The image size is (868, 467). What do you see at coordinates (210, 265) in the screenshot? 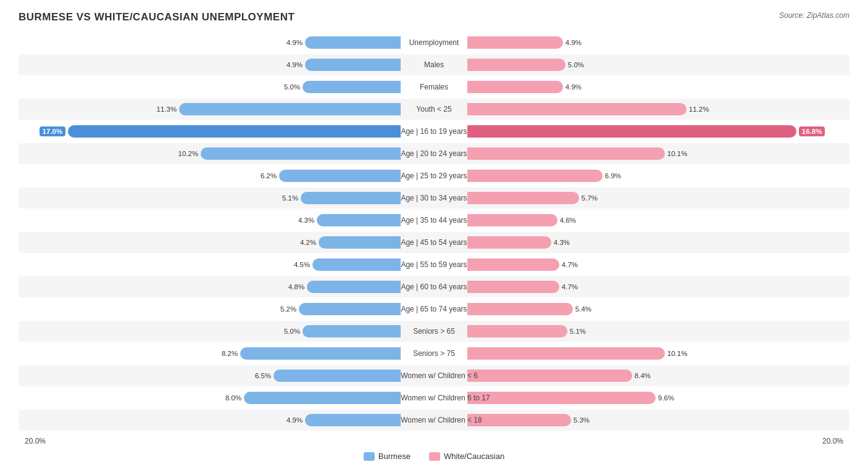
I see `left-section: 4.5%` at bounding box center [210, 265].